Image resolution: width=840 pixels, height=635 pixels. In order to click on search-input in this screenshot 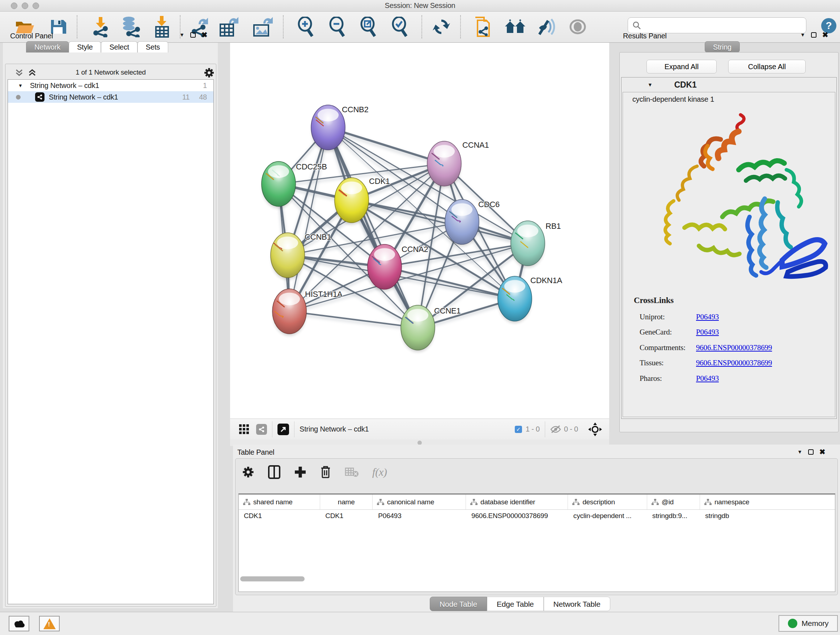, I will do `click(725, 25)`.